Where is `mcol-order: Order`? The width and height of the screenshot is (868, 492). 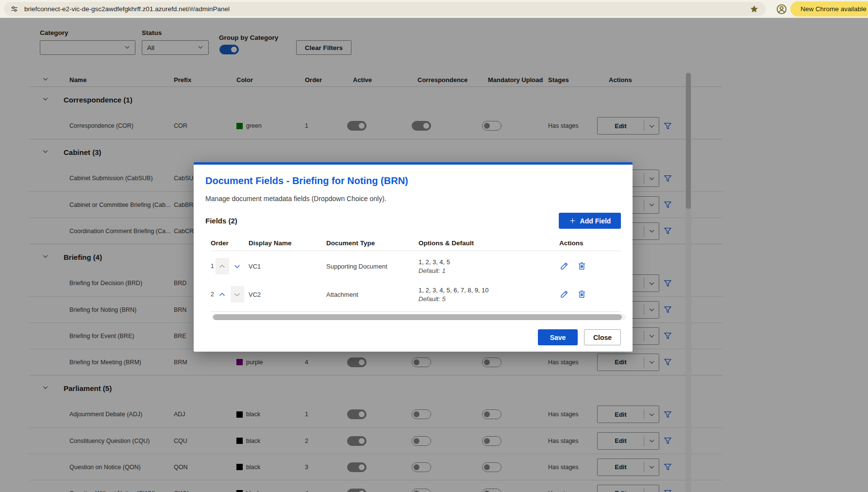
mcol-order: Order is located at coordinates (230, 243).